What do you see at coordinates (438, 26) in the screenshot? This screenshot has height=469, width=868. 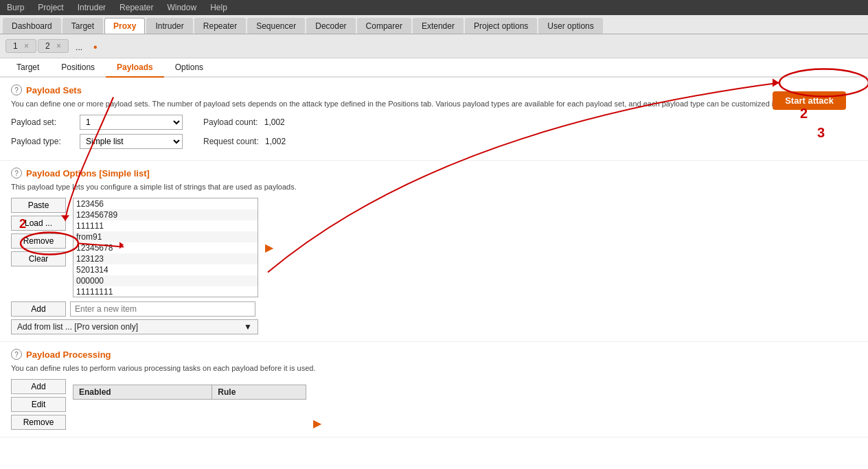 I see `tab-extender: Extender` at bounding box center [438, 26].